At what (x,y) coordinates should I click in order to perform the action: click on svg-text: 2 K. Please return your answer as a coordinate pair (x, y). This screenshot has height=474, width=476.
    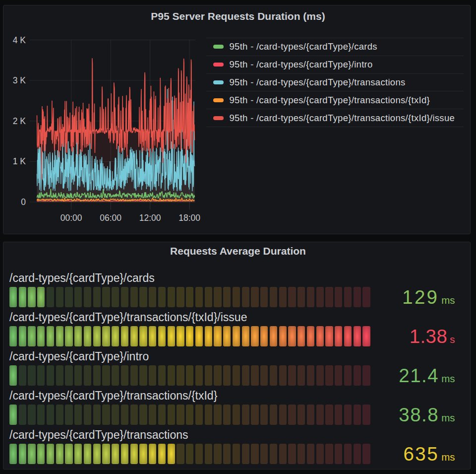
    Looking at the image, I should click on (20, 121).